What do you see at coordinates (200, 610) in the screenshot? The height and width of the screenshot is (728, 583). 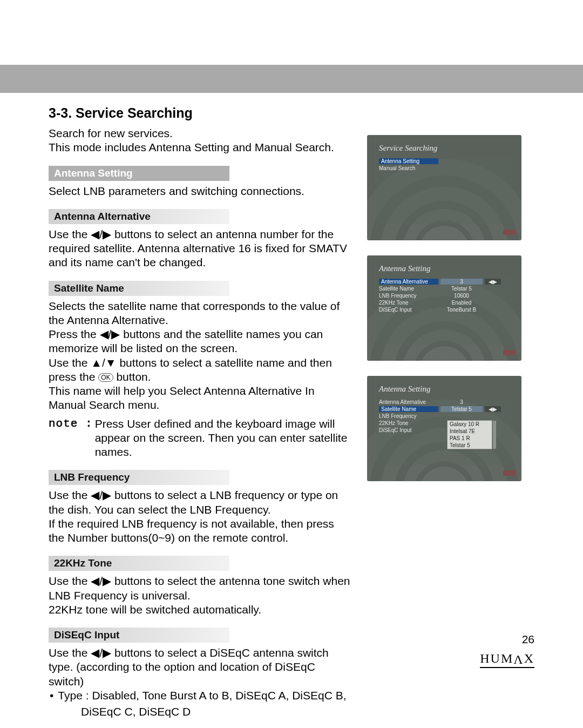 I see `k22-p2: 22KHz tone will be switched automaticall…` at bounding box center [200, 610].